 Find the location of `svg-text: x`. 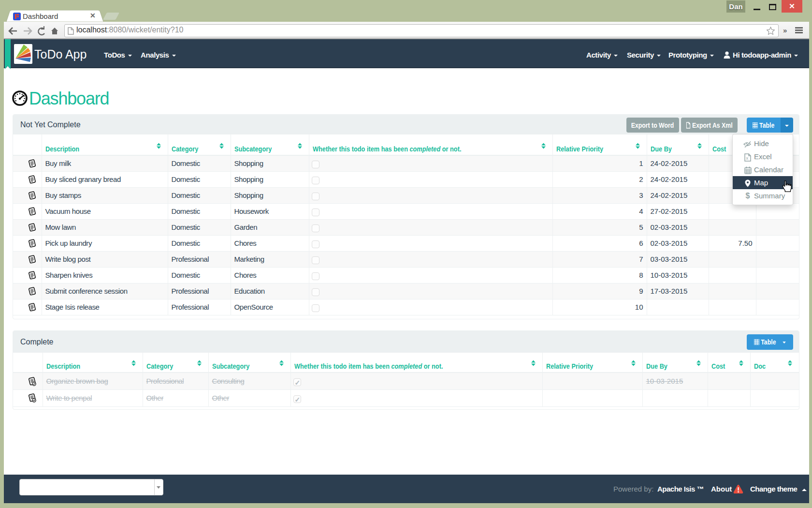

svg-text: x is located at coordinates (747, 158).